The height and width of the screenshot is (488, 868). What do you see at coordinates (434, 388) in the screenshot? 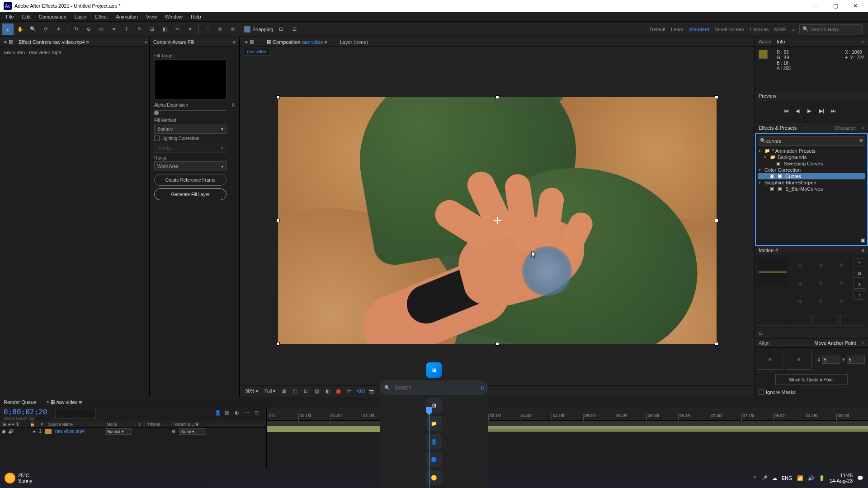
I see `taskbar-search: 🔍 b` at bounding box center [434, 388].